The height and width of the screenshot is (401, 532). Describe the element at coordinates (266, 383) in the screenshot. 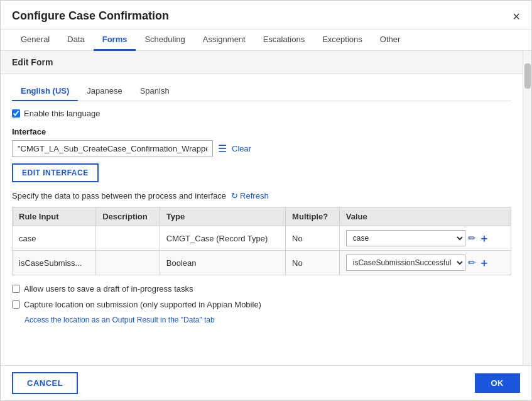

I see `modal-footer: CANCEL OK` at that location.